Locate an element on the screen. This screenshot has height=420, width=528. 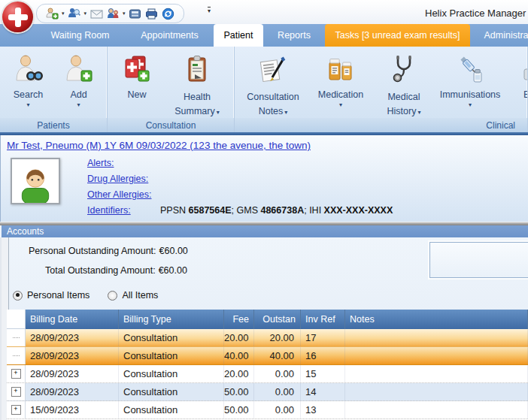
health-summary-icon is located at coordinates (197, 70).